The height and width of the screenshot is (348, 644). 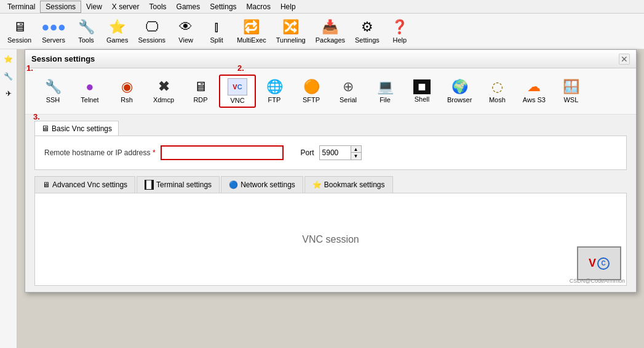 What do you see at coordinates (348, 87) in the screenshot?
I see `serial-icon: ⊕` at bounding box center [348, 87].